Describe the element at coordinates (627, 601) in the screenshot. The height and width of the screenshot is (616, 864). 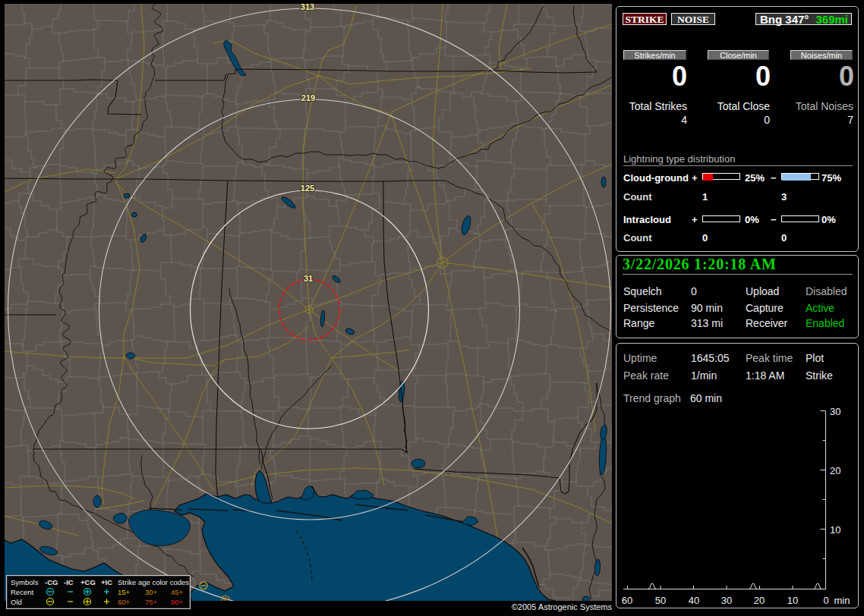
I see `svg-text: 60` at that location.